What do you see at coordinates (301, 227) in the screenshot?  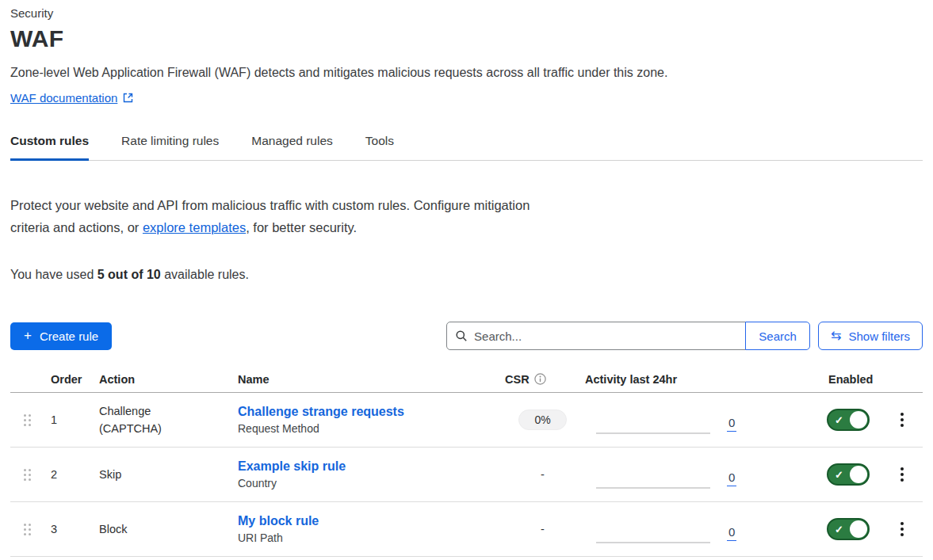 I see `intro-line2-after: , for better security.` at bounding box center [301, 227].